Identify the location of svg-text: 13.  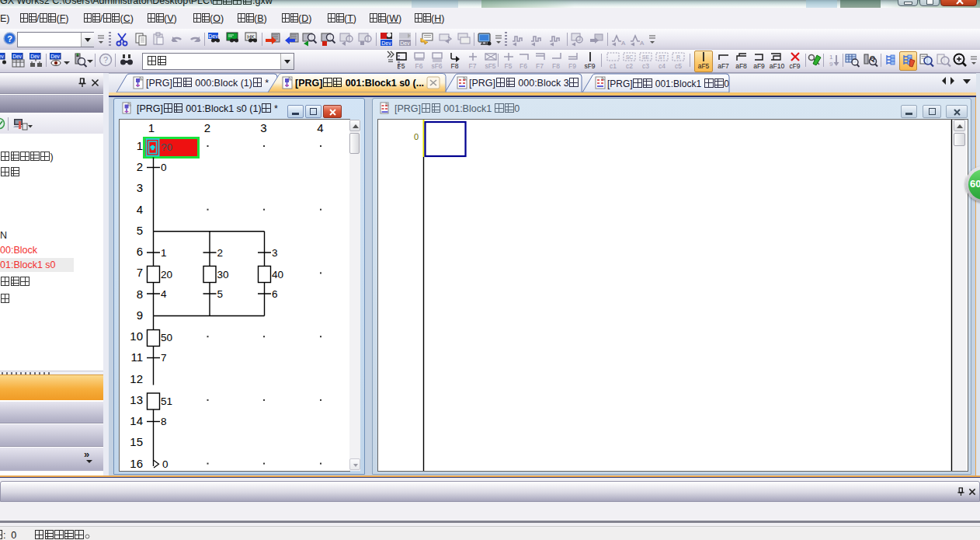
(137, 399).